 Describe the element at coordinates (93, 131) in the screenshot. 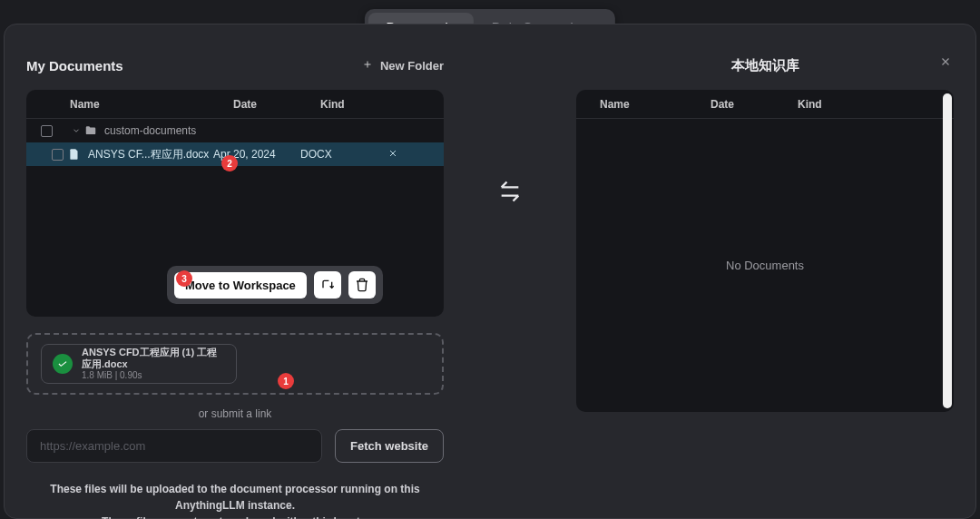

I see `folder-icon` at that location.